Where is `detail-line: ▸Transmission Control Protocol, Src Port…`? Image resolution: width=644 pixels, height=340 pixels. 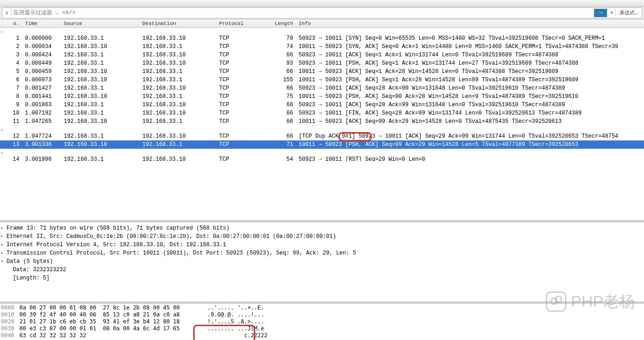
detail-line: ▸Transmission Control Protocol, Src Port… is located at coordinates (322, 253).